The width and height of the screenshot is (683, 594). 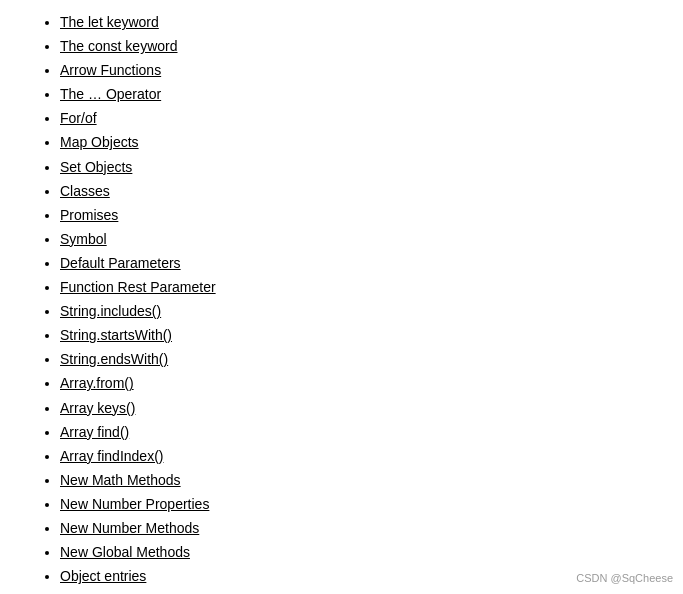 What do you see at coordinates (97, 383) in the screenshot?
I see `list-item-link: Array.from()` at bounding box center [97, 383].